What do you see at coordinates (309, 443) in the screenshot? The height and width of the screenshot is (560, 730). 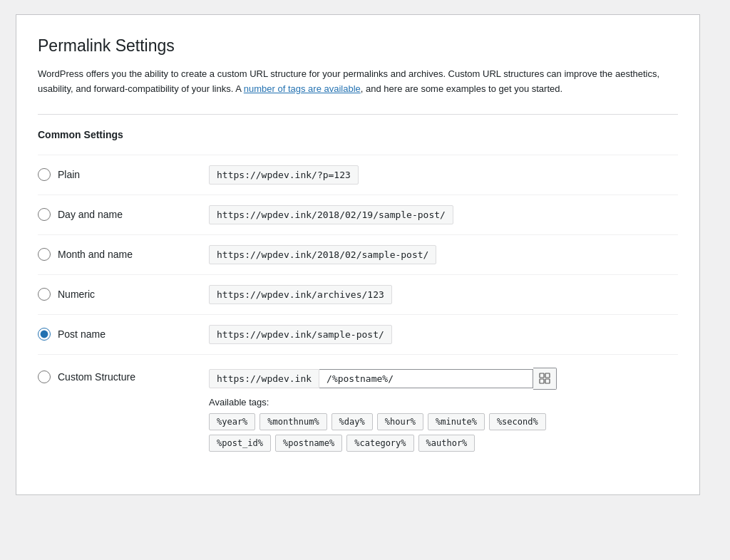 I see `tag-postname: %postname%` at bounding box center [309, 443].